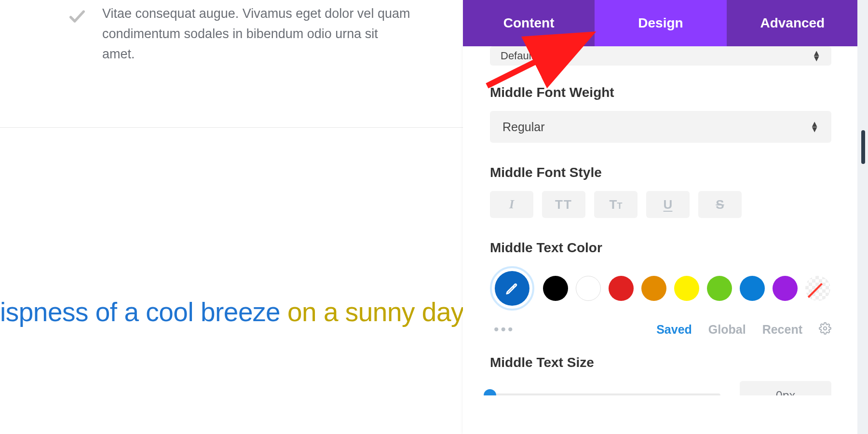 The height and width of the screenshot is (434, 868). I want to click on text-size-row: 0px, so click(661, 388).